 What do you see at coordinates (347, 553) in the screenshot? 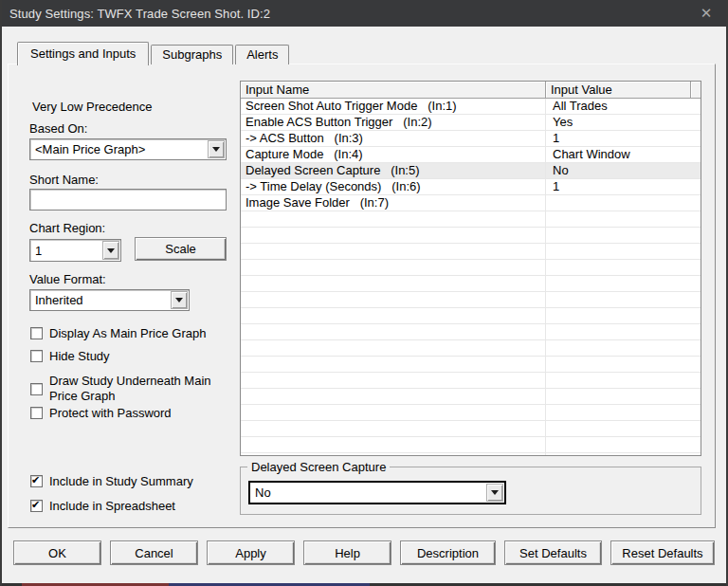
I see `help-button: Help` at bounding box center [347, 553].